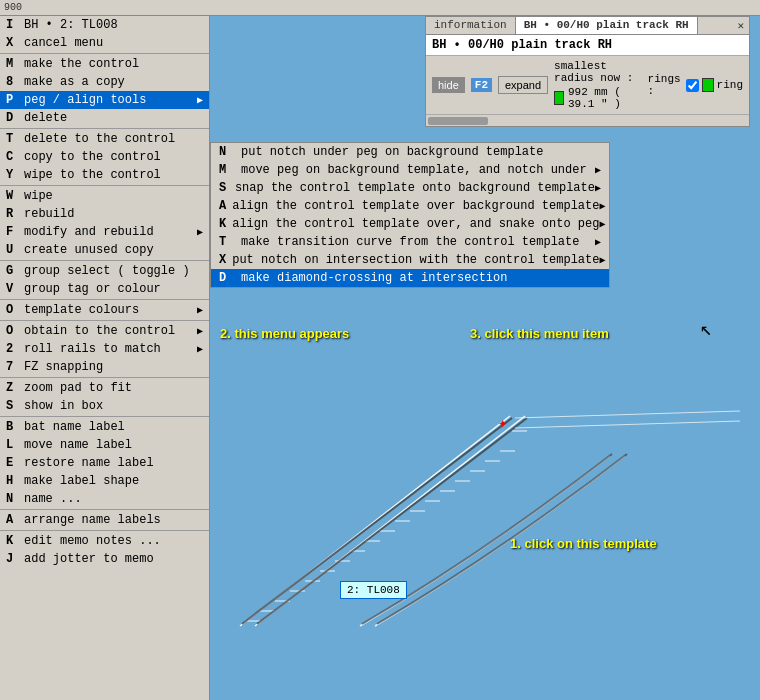 The image size is (760, 700). What do you see at coordinates (13, 8) in the screenshot?
I see `ruler-label: 900` at bounding box center [13, 8].